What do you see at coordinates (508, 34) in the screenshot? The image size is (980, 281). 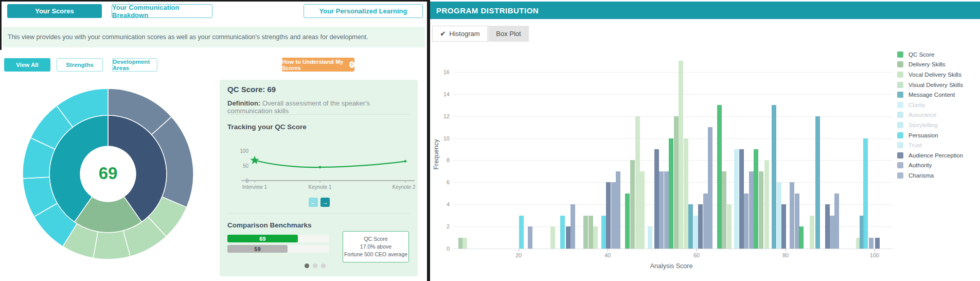 I see `tab-label: Box Plot` at bounding box center [508, 34].